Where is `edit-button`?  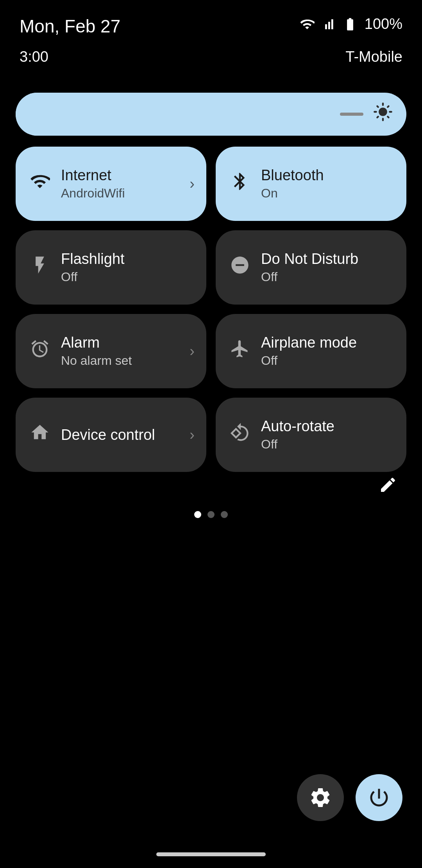
edit-button is located at coordinates (388, 485).